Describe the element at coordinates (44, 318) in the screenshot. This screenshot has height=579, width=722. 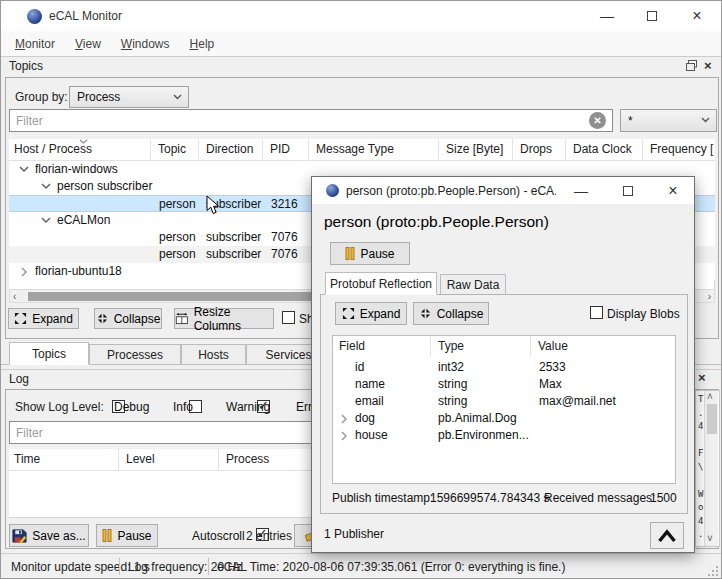
I see `expand-button: Expand` at that location.